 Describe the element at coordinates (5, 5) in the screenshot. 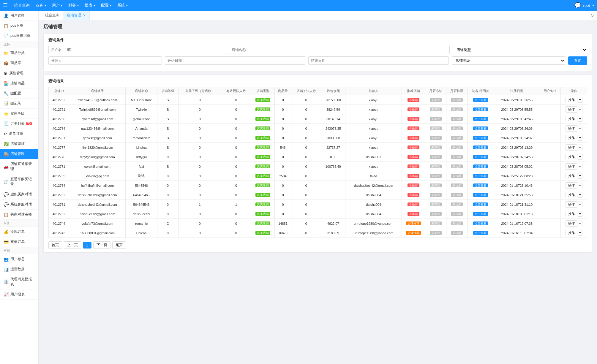

I see `menu-icon: ☰` at that location.